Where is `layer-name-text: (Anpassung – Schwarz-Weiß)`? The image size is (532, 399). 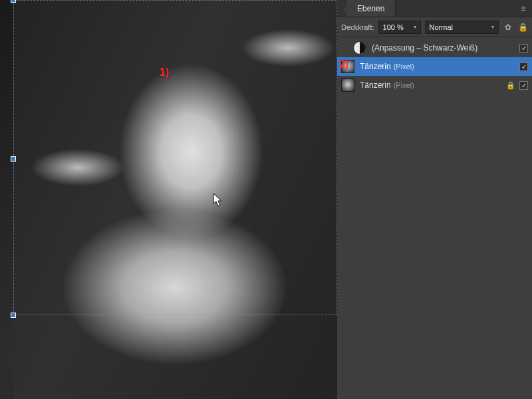 layer-name-text: (Anpassung – Schwarz-Weiß) is located at coordinates (424, 48).